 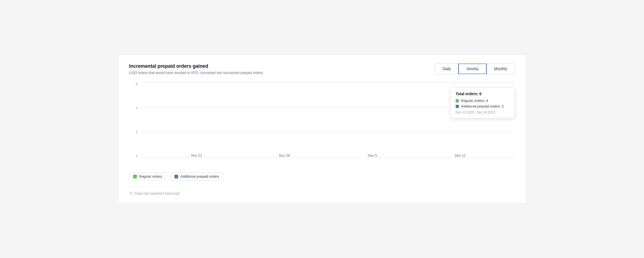 I want to click on legend-item-additional: Additional prepaid orders, so click(x=197, y=176).